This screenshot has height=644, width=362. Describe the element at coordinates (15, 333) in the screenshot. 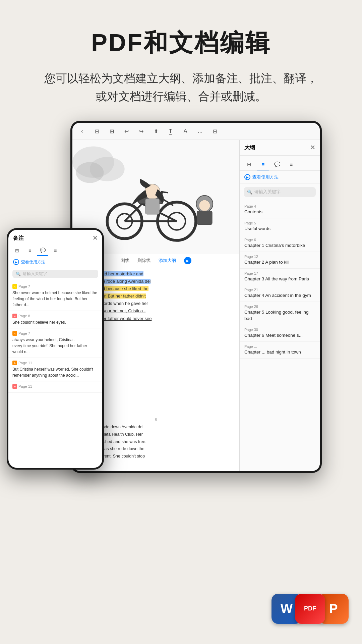

I see `note-icon-orange: A` at that location.